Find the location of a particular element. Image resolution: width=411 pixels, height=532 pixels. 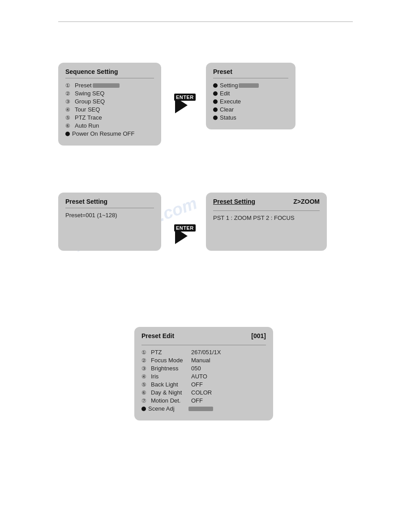

list-item: Status is located at coordinates (251, 117).